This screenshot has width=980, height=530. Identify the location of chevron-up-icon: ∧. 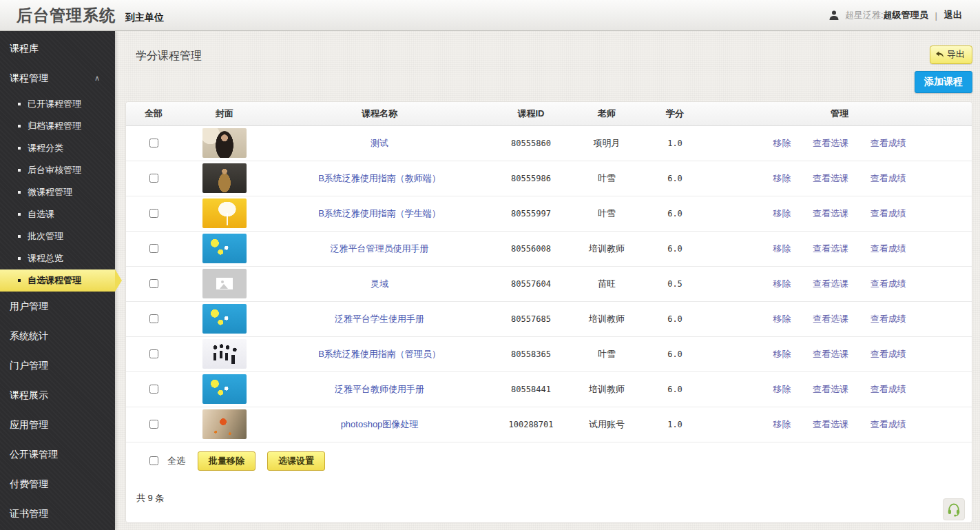
(97, 79).